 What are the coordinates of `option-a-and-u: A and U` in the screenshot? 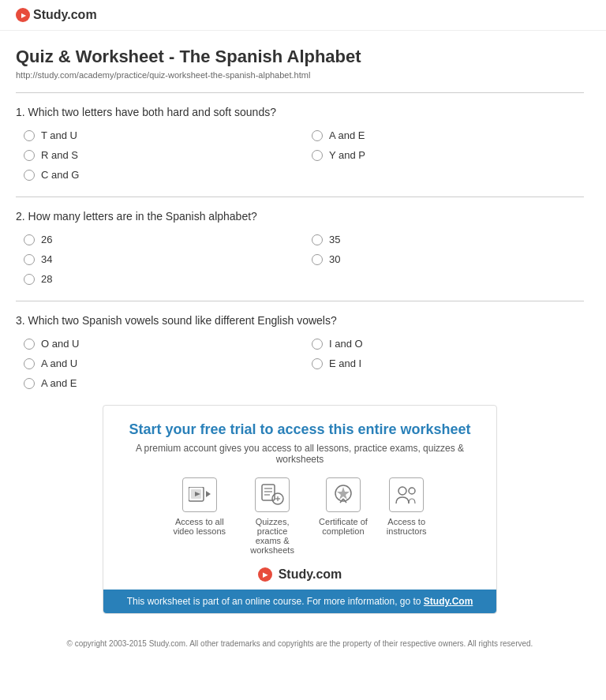 It's located at (159, 363).